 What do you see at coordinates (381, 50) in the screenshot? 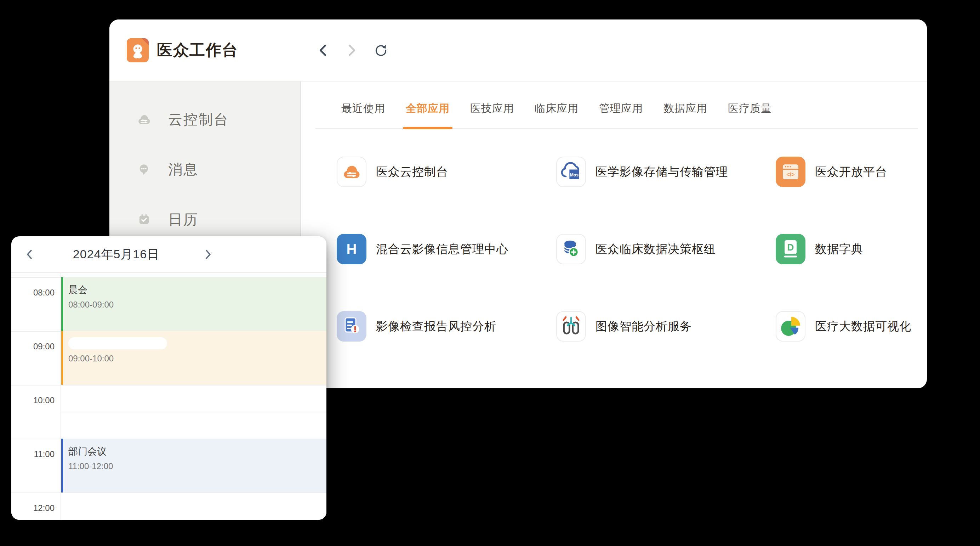
I see `refresh-icon` at bounding box center [381, 50].